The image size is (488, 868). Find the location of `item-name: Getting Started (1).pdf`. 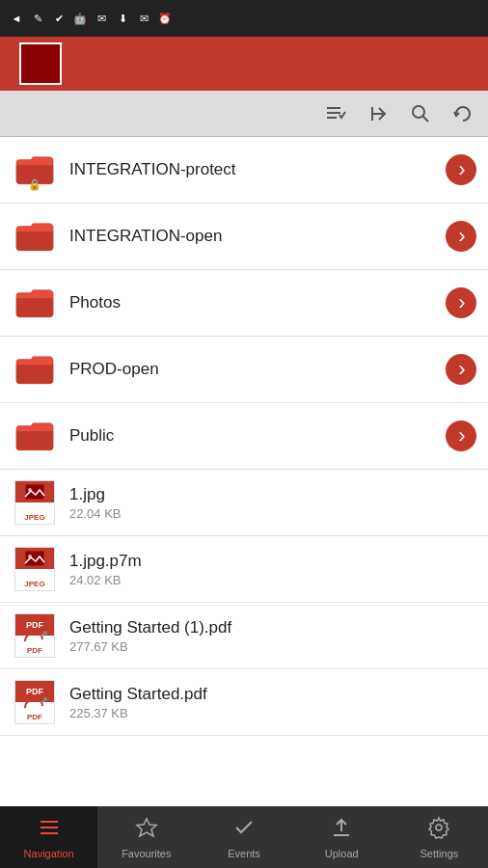

item-name: Getting Started (1).pdf is located at coordinates (273, 628).